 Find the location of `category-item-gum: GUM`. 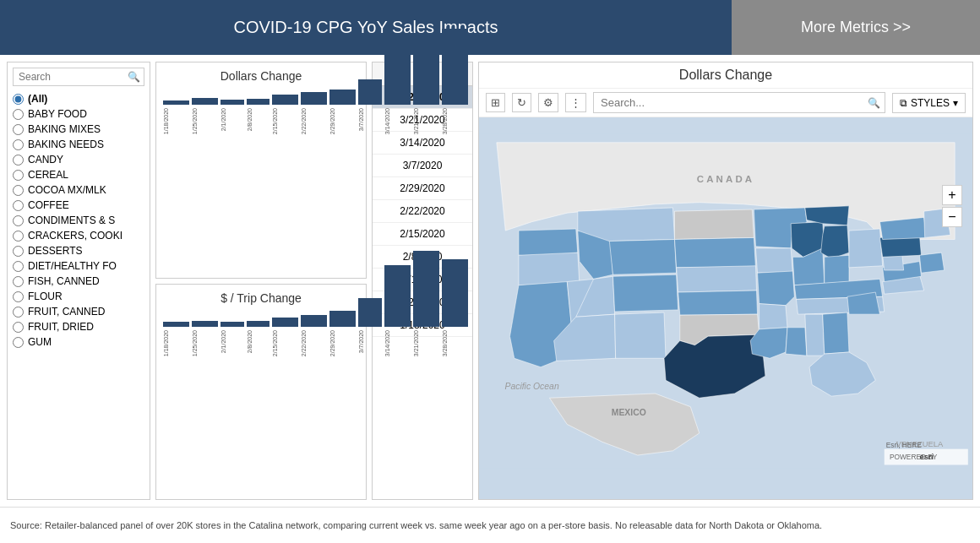

category-item-gum: GUM is located at coordinates (79, 342).